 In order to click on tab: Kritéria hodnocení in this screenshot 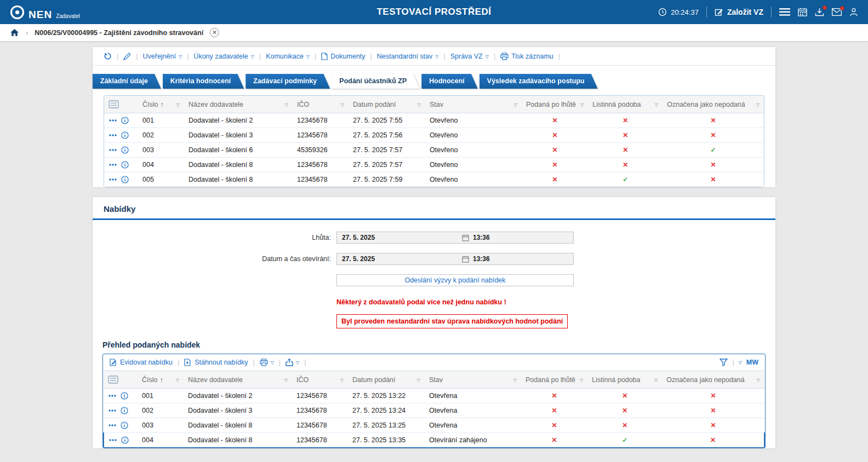, I will do `click(203, 81)`.